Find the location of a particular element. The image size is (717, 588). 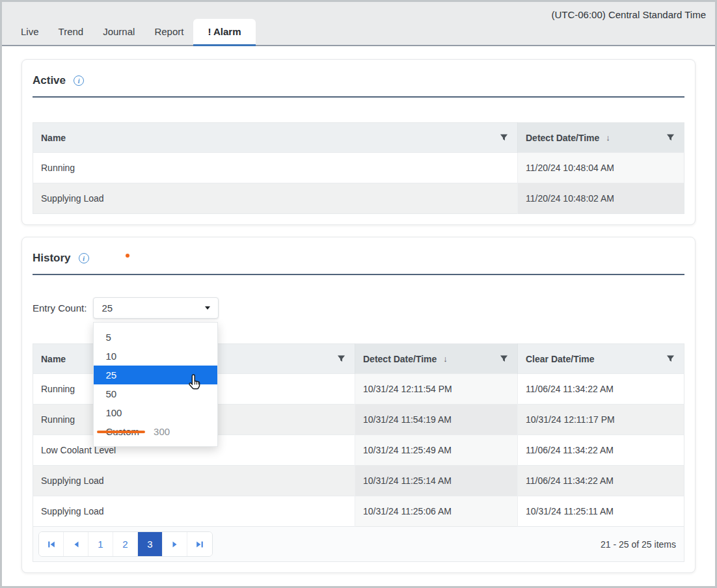

custom-option-value: 300 is located at coordinates (161, 432).